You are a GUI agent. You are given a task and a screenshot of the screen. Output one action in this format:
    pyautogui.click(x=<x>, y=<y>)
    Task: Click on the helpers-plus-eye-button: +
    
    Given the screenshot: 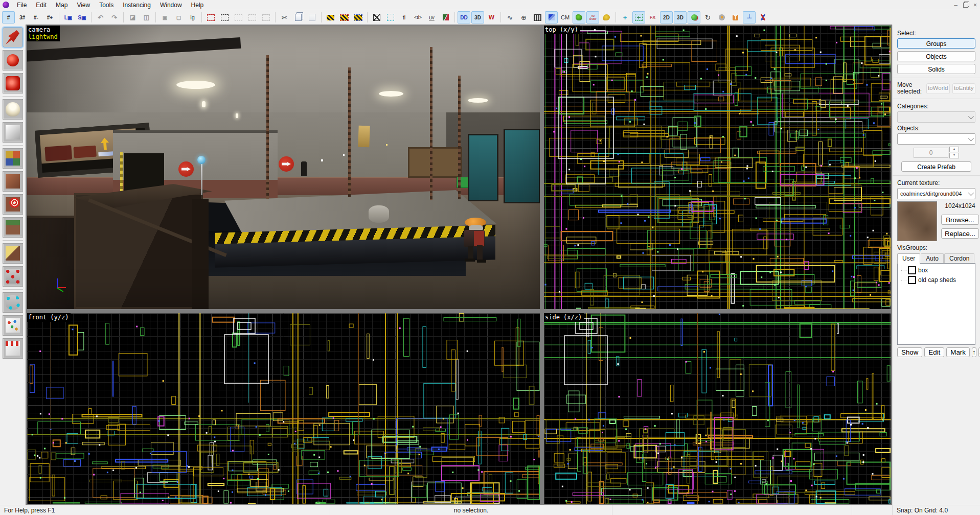 What is the action you would take?
    pyautogui.click(x=625, y=17)
    